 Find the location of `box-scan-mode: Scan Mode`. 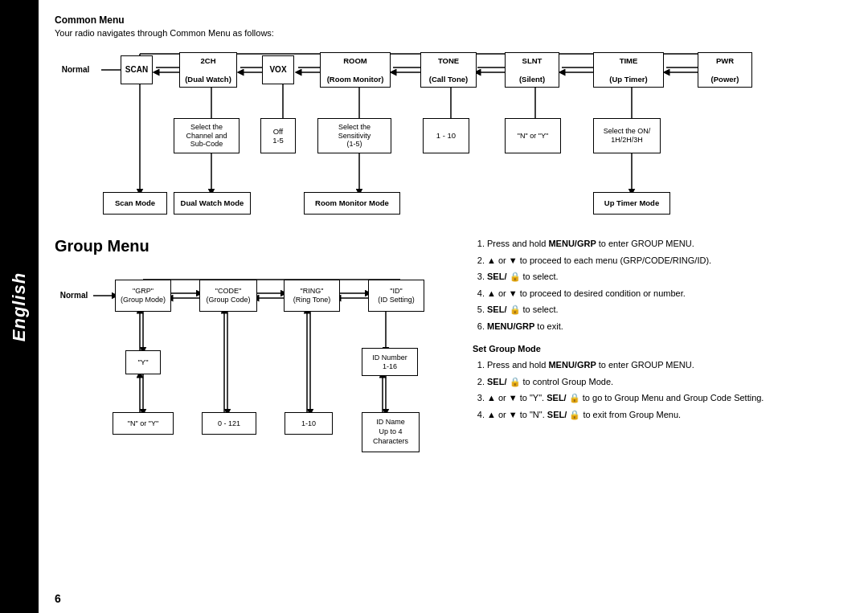

box-scan-mode: Scan Mode is located at coordinates (135, 203).